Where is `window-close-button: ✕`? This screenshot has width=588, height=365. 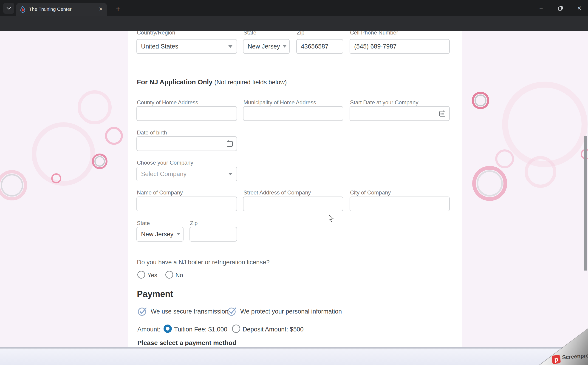
window-close-button: ✕ is located at coordinates (579, 8).